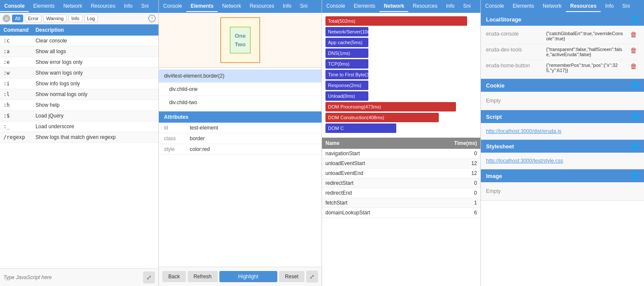  Describe the element at coordinates (562, 131) in the screenshot. I see `resource-link: http://localhost:3000/dist/eruda.js` at that location.